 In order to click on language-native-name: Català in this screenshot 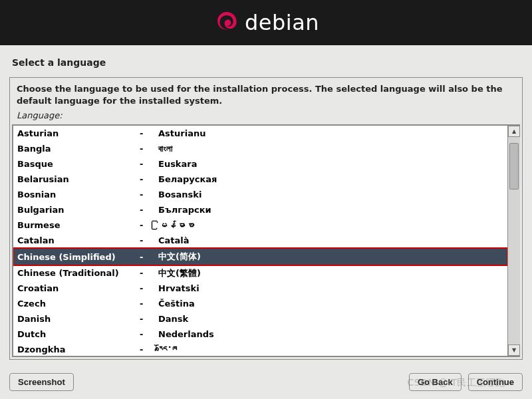, I will do `click(174, 241)`.